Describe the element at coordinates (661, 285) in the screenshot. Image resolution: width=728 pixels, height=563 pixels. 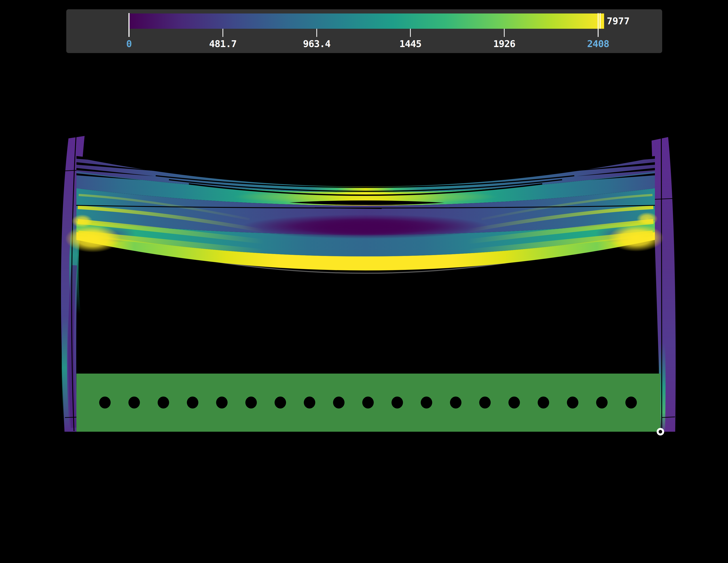
I see `right-support-seam-line` at that location.